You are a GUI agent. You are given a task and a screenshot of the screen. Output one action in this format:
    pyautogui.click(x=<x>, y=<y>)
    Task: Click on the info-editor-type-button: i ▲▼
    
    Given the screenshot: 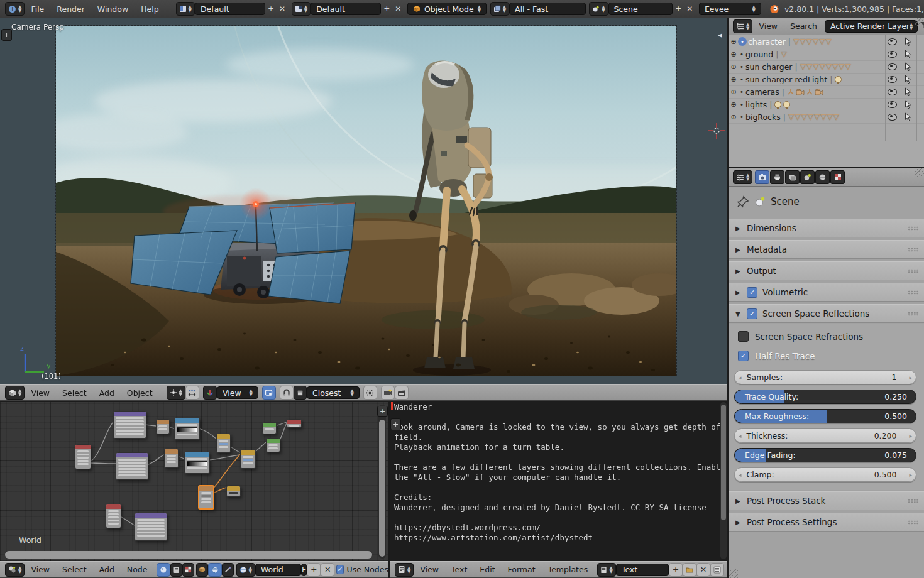 What is the action you would take?
    pyautogui.click(x=15, y=9)
    